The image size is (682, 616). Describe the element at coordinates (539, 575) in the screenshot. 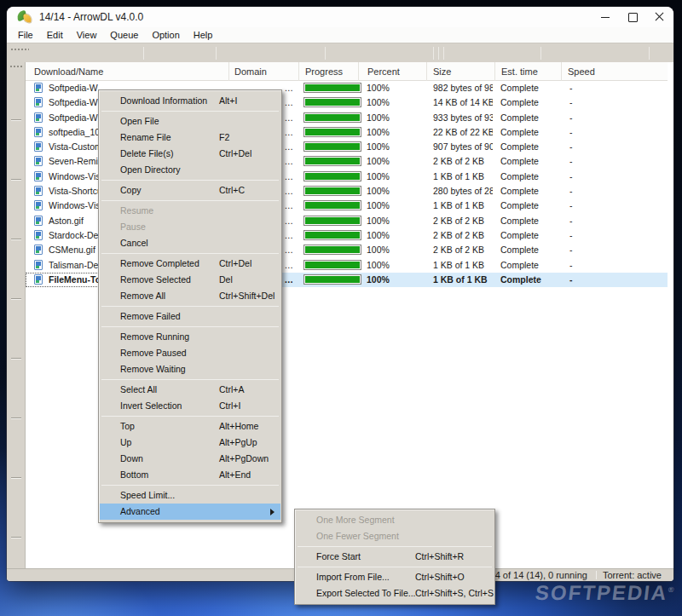

I see `status-counts: 14 of 14 (14), 0 running` at that location.